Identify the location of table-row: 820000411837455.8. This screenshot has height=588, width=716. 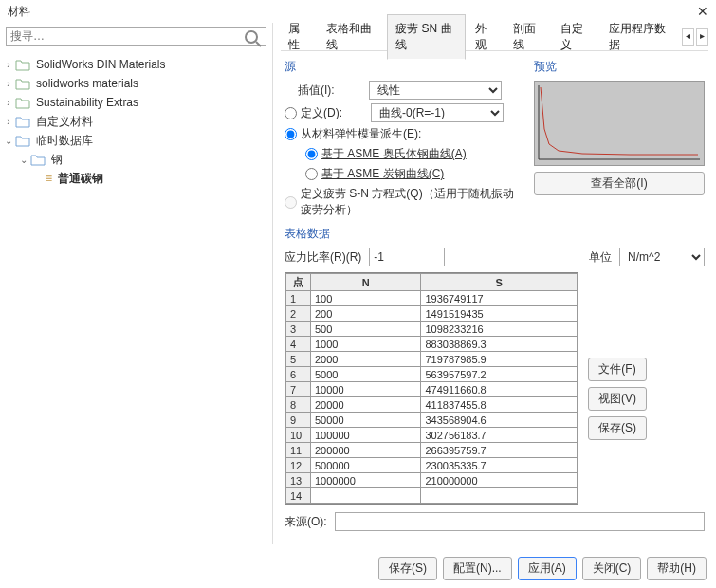
(432, 405).